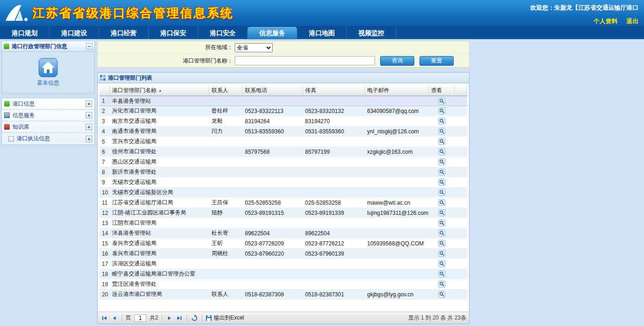 This screenshot has width=644, height=326. What do you see at coordinates (194, 318) in the screenshot?
I see `refresh-button` at bounding box center [194, 318].